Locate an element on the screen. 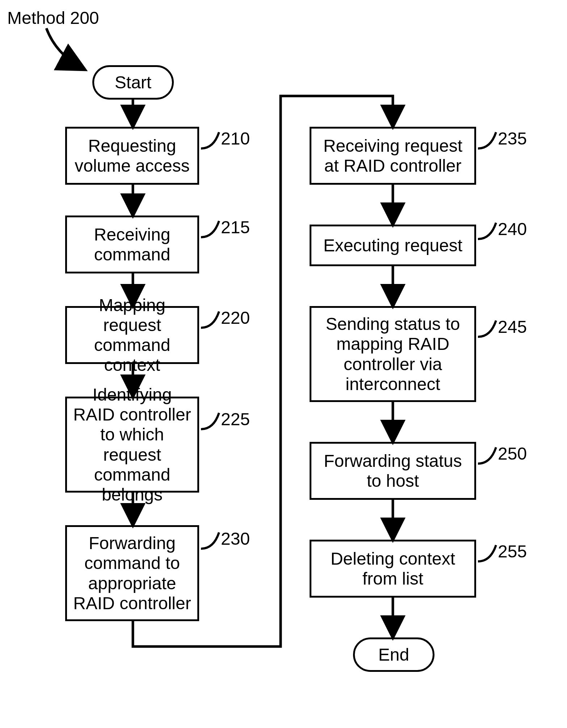 This screenshot has width=567, height=728. step-250-text: Forwarding status to host is located at coordinates (393, 471).